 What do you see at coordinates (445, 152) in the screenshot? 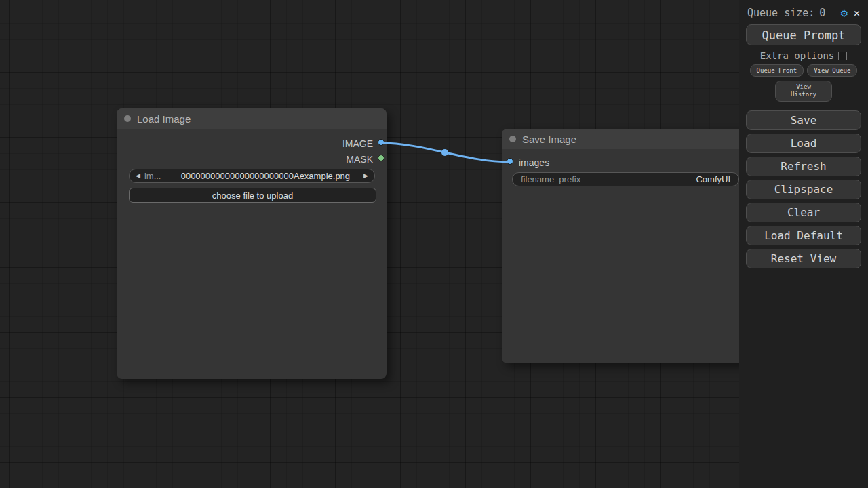
I see `link-midpoint-dot` at bounding box center [445, 152].